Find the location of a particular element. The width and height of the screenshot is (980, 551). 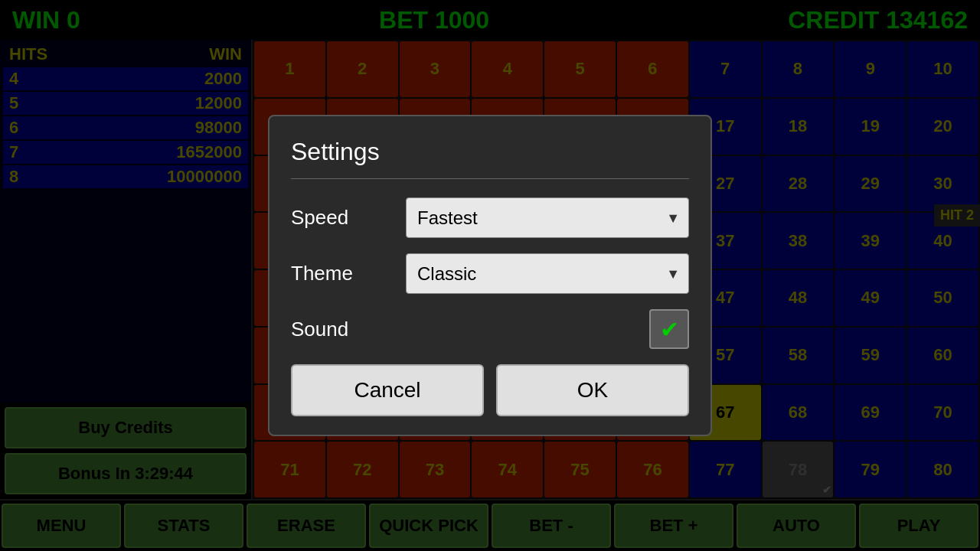

speed-select: Fastest Fast Normal Slow is located at coordinates (547, 217).